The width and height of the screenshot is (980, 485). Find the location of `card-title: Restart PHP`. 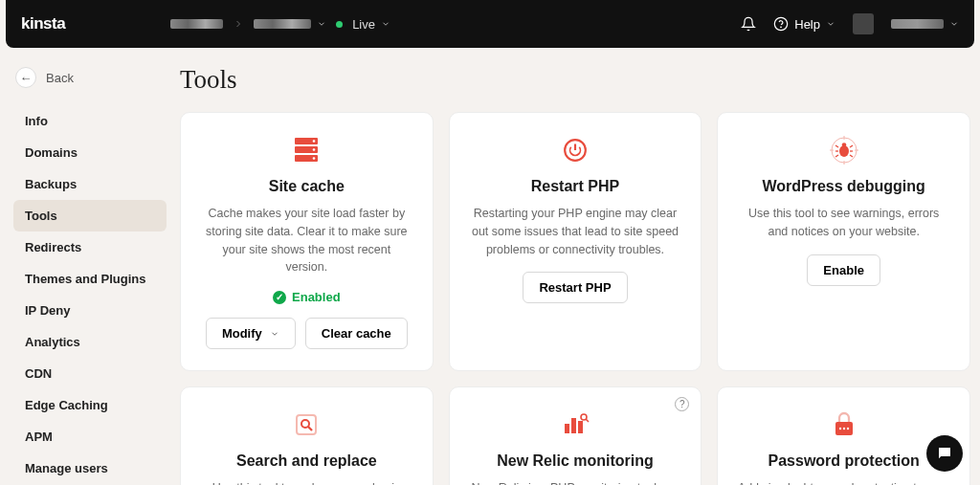

card-title: Restart PHP is located at coordinates (575, 187).